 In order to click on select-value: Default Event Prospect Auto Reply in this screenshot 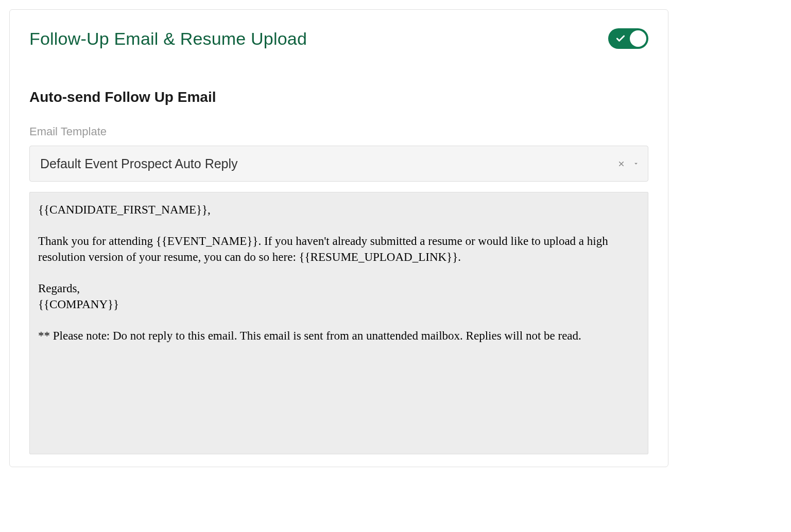, I will do `click(139, 164)`.